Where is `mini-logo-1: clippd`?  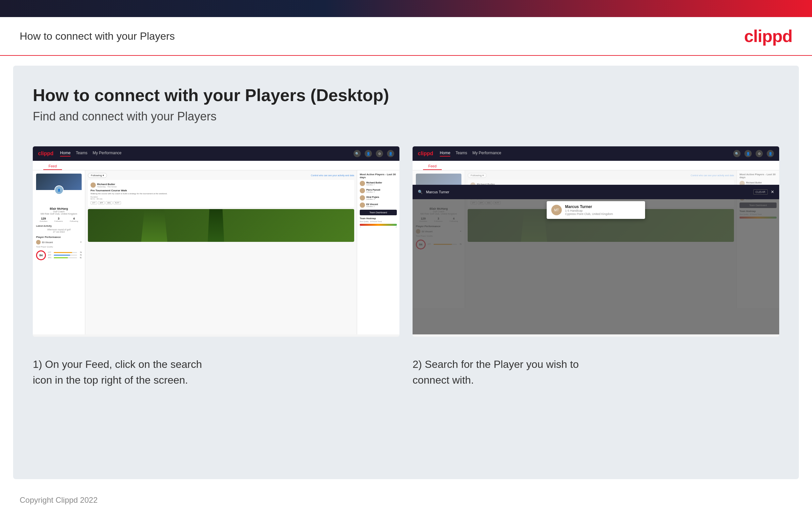 mini-logo-1: clippd is located at coordinates (46, 154).